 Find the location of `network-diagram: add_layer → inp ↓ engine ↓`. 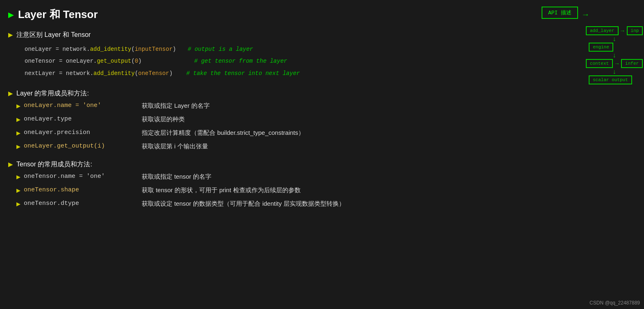

network-diagram: add_layer → inp ↓ engine ↓ is located at coordinates (615, 55).